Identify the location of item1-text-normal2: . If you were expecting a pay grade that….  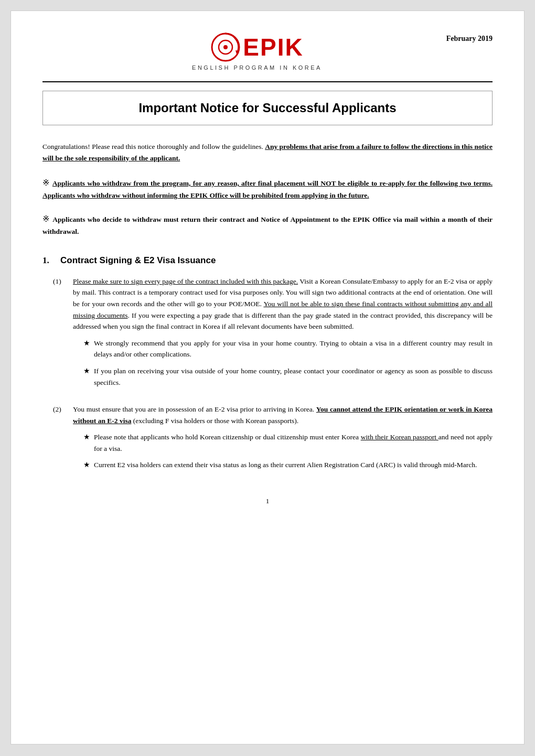
(283, 321).